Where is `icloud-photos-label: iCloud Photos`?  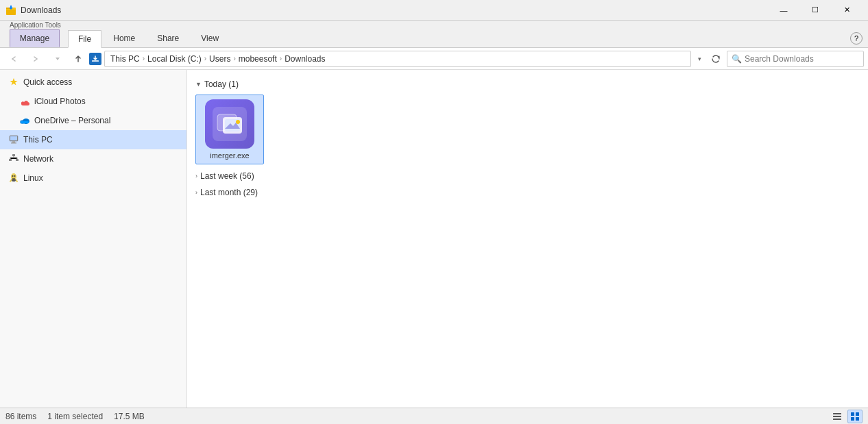 icloud-photos-label: iCloud Photos is located at coordinates (60, 101).